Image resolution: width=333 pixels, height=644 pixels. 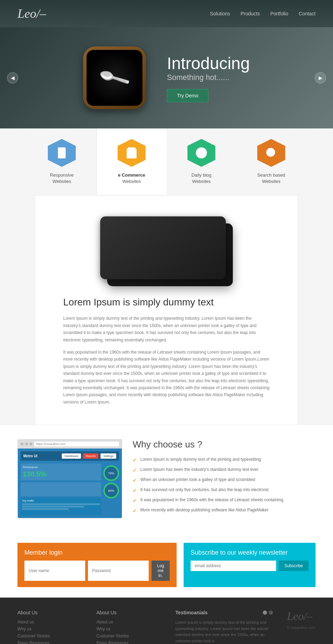 What do you see at coordinates (166, 248) in the screenshot?
I see `tablet-visual` at bounding box center [166, 248].